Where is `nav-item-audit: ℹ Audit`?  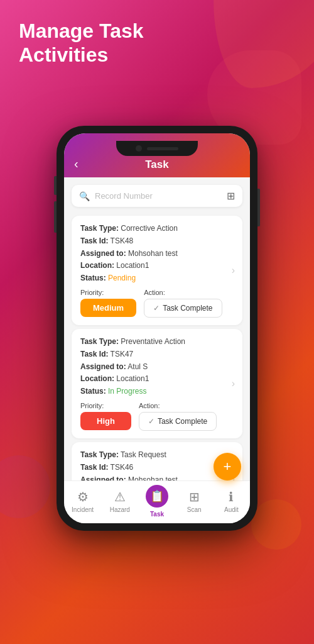 nav-item-audit: ℹ Audit is located at coordinates (231, 502).